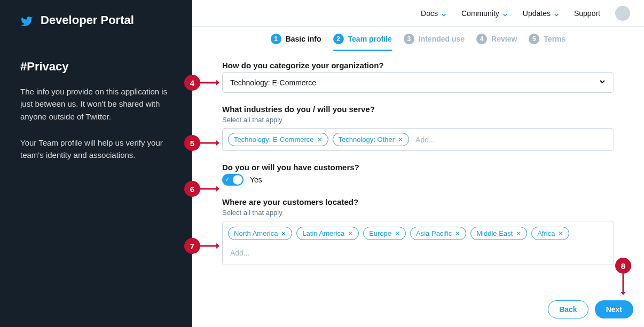 The height and width of the screenshot is (327, 644). I want to click on next-button: Next, so click(614, 309).